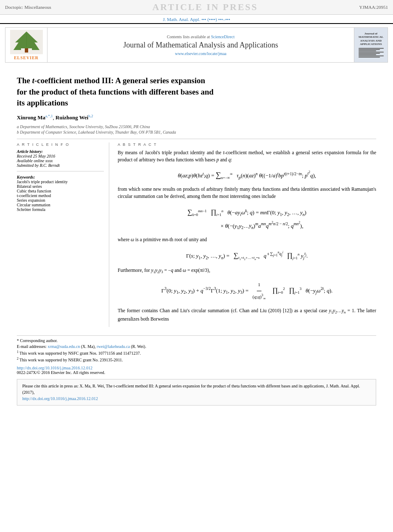  What do you see at coordinates (61, 209) in the screenshot?
I see `keyword-7: Schröter formula` at bounding box center [61, 209].